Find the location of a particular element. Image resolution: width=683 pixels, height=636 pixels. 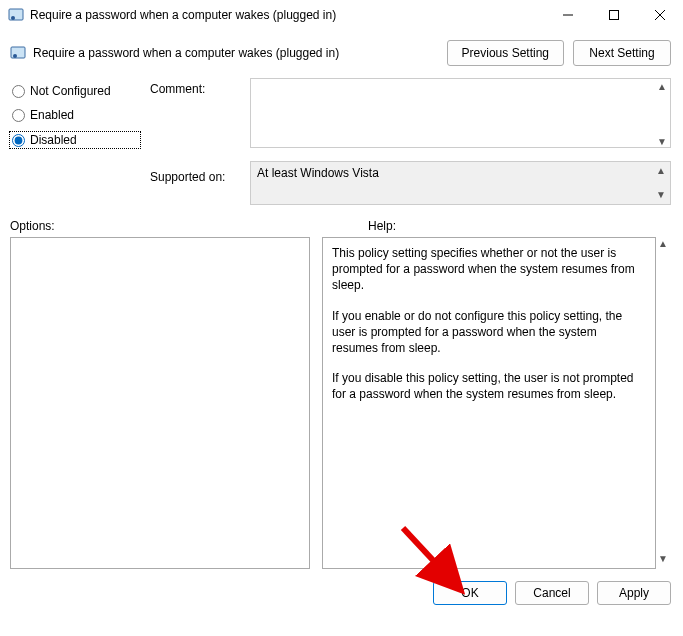

help-scrollbar: ▲ ▼ is located at coordinates (663, 403).